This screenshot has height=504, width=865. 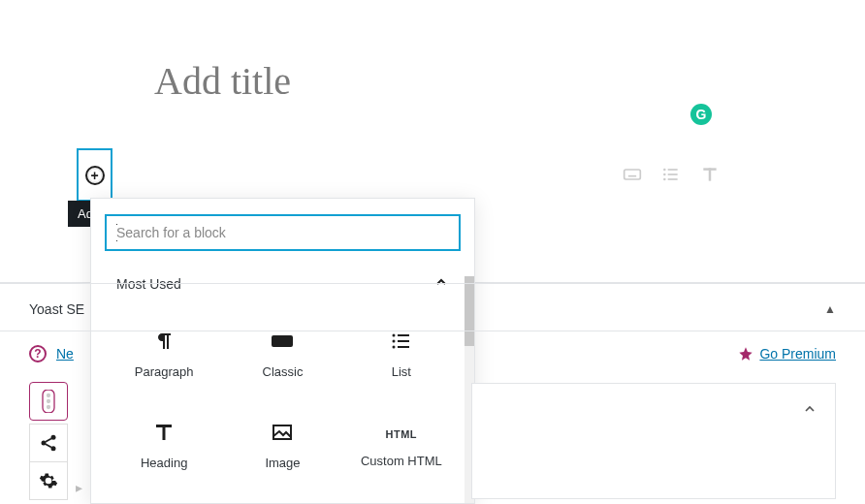 I want to click on advanced-tab, so click(x=48, y=481).